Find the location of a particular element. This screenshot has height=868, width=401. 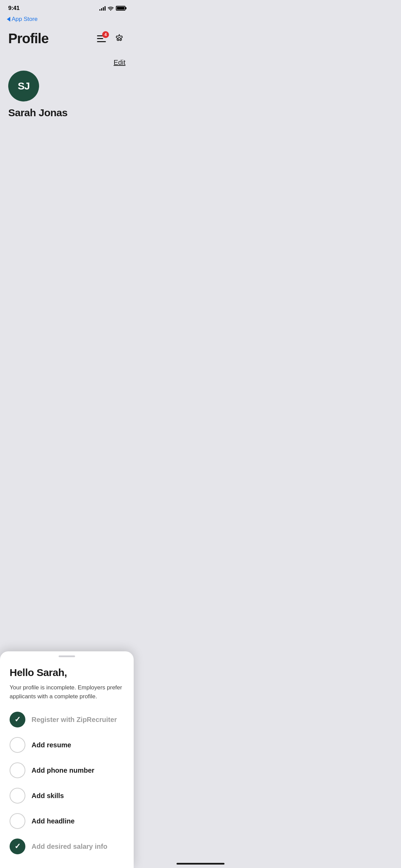

notifications-button: 4 is located at coordinates (101, 39).